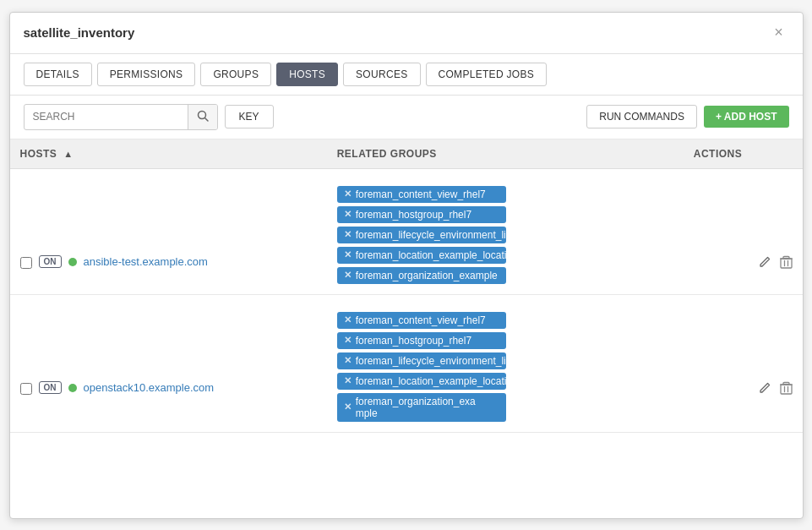  Describe the element at coordinates (744, 154) in the screenshot. I see `col-actions-header: ACTIONS` at that location.